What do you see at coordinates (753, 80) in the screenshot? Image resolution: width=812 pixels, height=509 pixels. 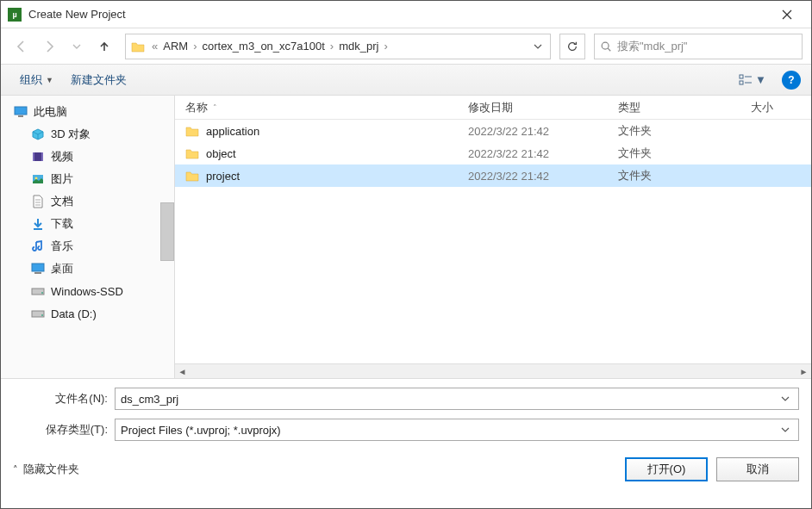 I see `view-options-button: ▼` at bounding box center [753, 80].